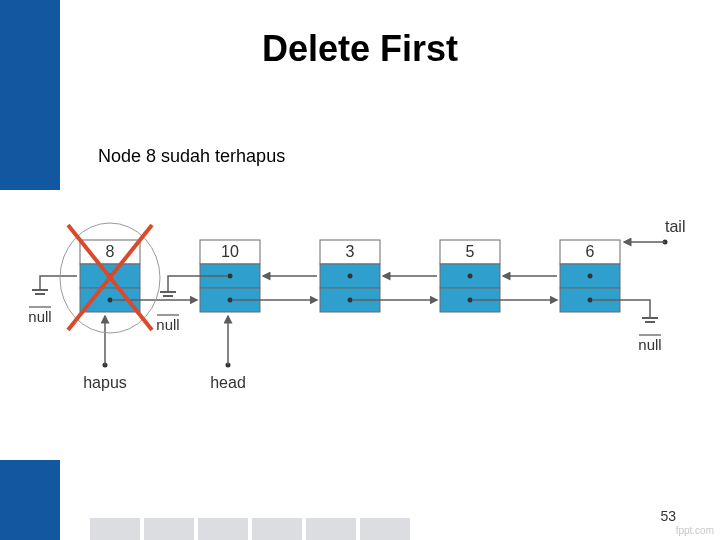 The height and width of the screenshot is (540, 720). Describe the element at coordinates (654, 232) in the screenshot. I see `tail-pointer: tail` at that location.